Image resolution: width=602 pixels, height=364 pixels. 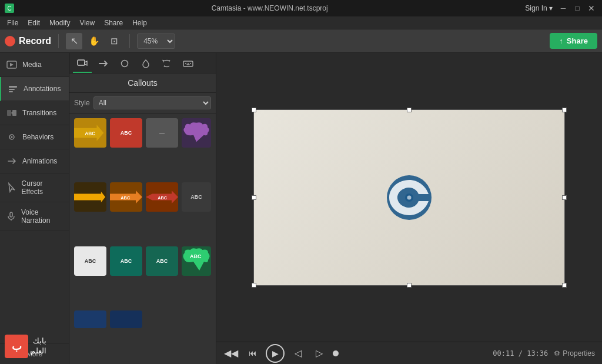 I want to click on sidebar-item-media: Media, so click(x=34, y=65).